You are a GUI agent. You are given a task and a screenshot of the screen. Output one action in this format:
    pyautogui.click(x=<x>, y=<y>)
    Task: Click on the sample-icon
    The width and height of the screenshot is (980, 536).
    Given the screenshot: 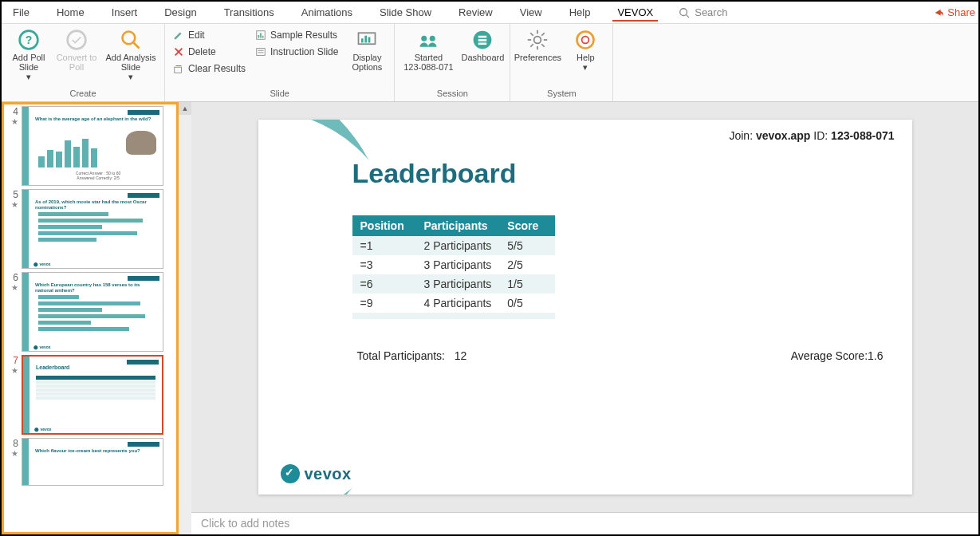 What is the action you would take?
    pyautogui.click(x=261, y=35)
    